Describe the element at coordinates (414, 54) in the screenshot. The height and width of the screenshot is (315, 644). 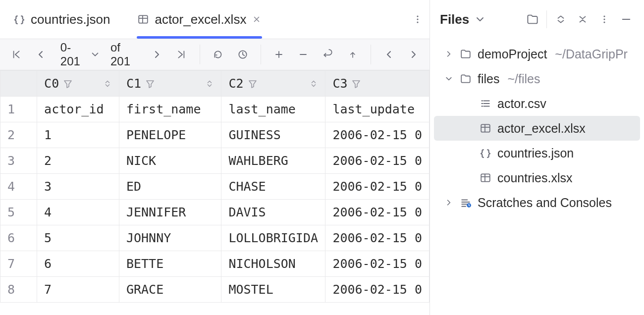
I see `next-diff-button` at that location.